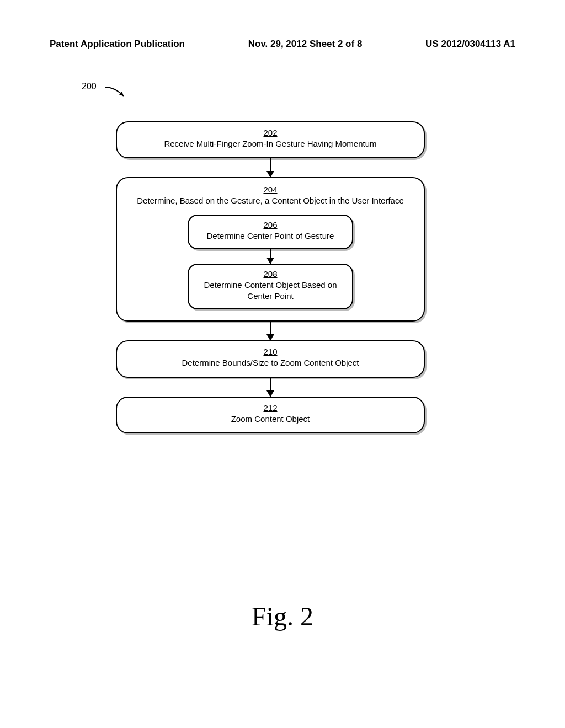 This screenshot has height=728, width=565. Describe the element at coordinates (282, 617) in the screenshot. I see `figure-label: Fig. 2` at that location.